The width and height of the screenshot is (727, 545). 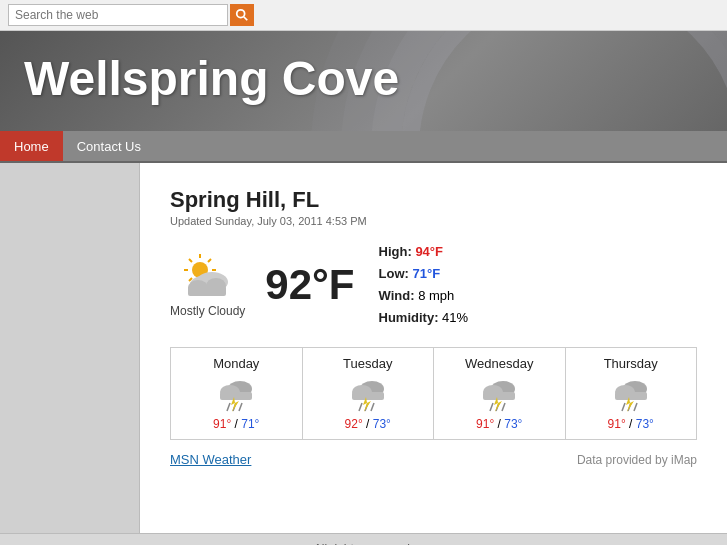 What do you see at coordinates (310, 285) in the screenshot?
I see `weather-temp-display: 92°F` at bounding box center [310, 285].